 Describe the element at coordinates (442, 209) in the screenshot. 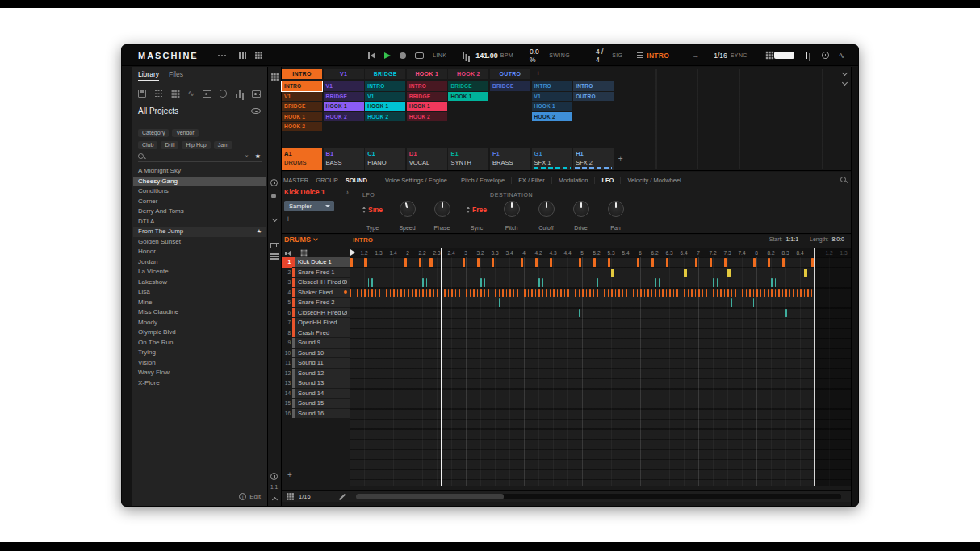

I see `knob-phase` at that location.